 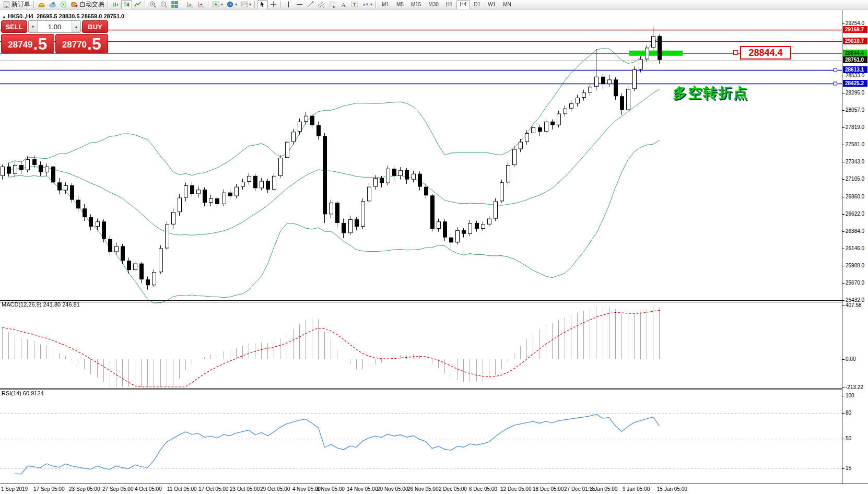 I want to click on date-tick-label: 29 Oct 05:00, so click(x=275, y=489).